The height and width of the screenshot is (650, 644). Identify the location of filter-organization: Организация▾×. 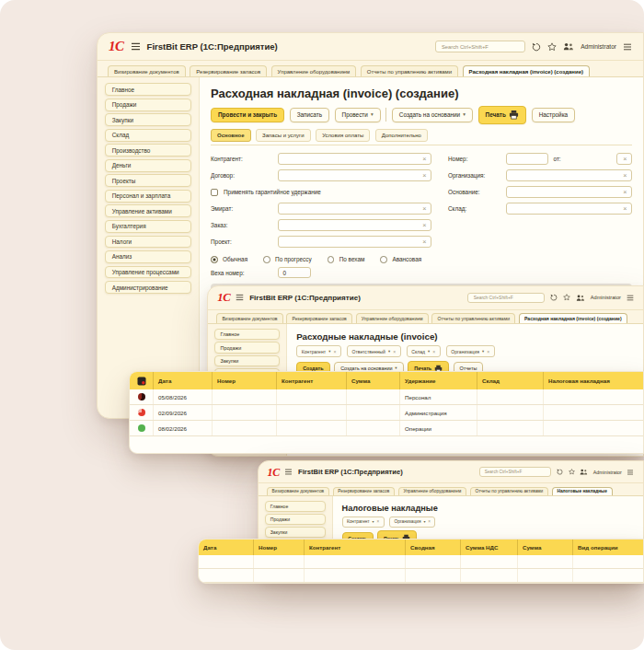
(412, 521).